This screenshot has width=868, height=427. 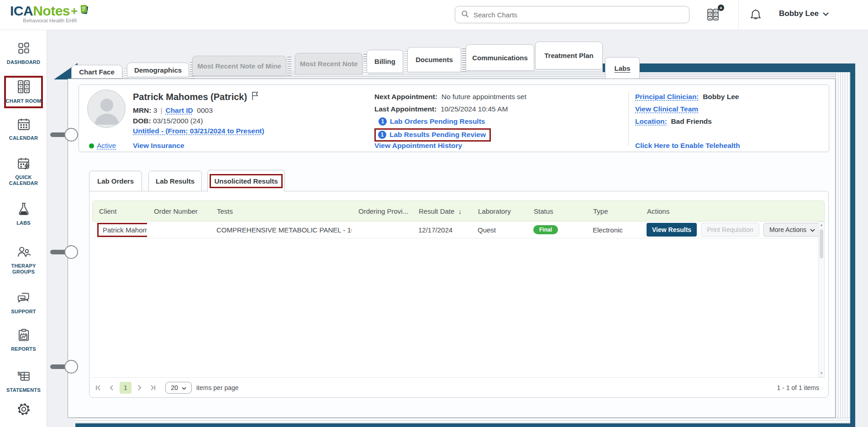 What do you see at coordinates (24, 53) in the screenshot?
I see `sidebar-item-dashboard: DASHBOARD` at bounding box center [24, 53].